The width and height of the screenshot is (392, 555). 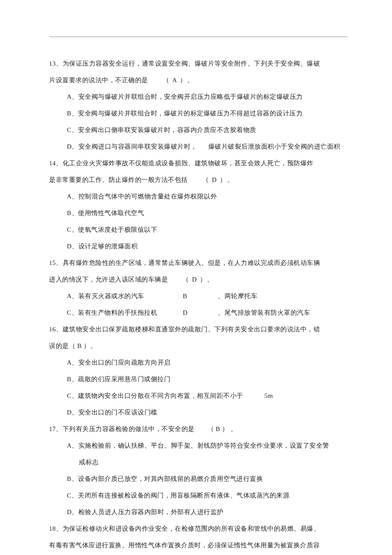 I want to click on q14-answer: （ D ）。, so click(x=218, y=180).